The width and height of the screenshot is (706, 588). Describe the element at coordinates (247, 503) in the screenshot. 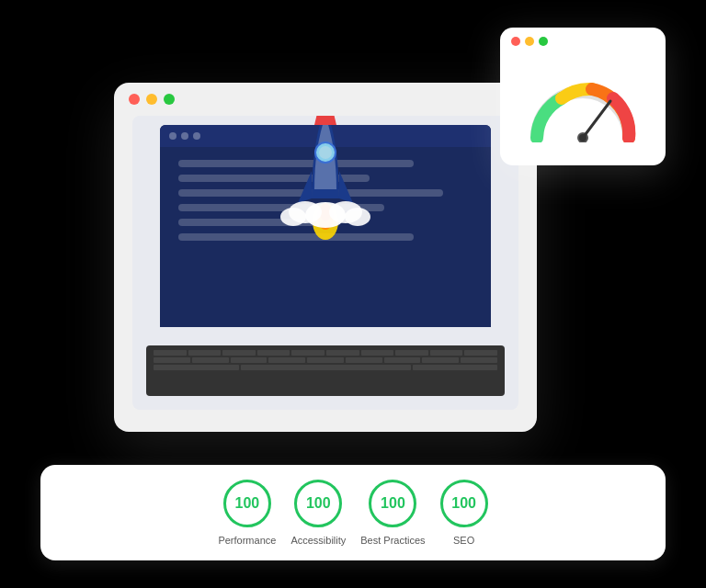

I see `score-circle-performance: 100` at that location.